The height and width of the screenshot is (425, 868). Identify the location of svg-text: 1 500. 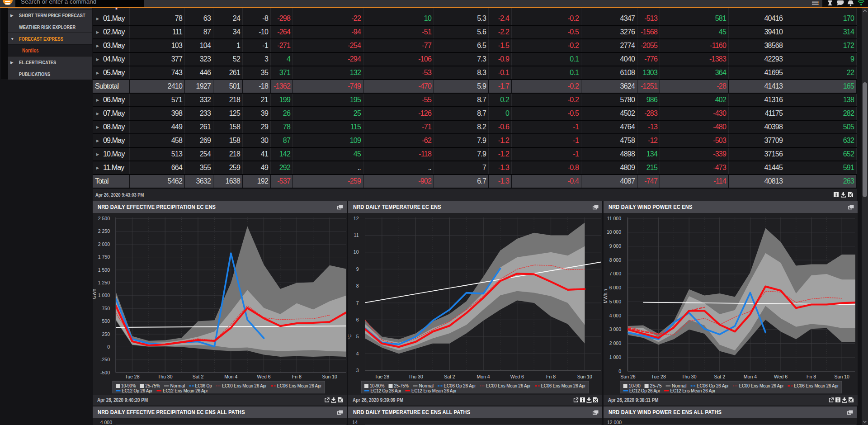
(104, 270).